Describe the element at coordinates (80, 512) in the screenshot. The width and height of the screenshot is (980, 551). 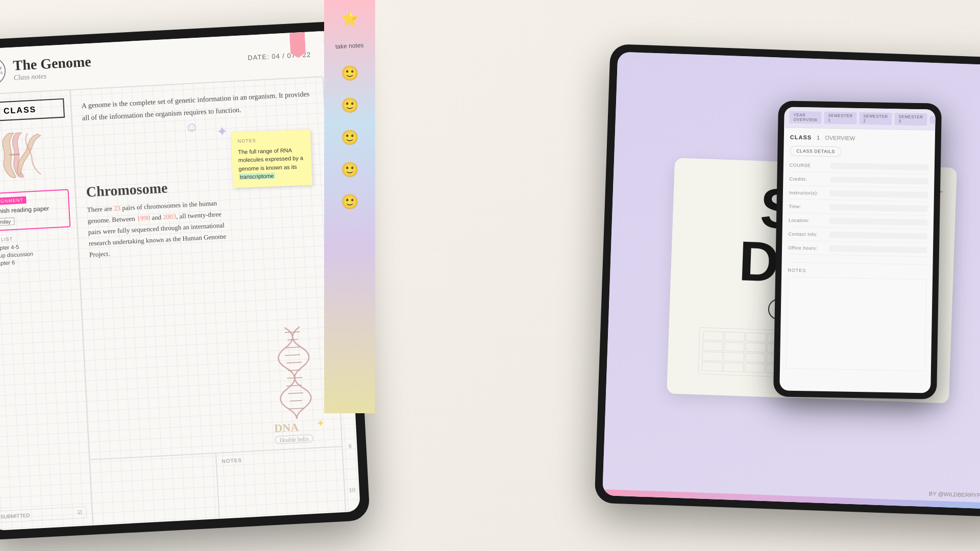
I see `submitted-check: ☑` at that location.